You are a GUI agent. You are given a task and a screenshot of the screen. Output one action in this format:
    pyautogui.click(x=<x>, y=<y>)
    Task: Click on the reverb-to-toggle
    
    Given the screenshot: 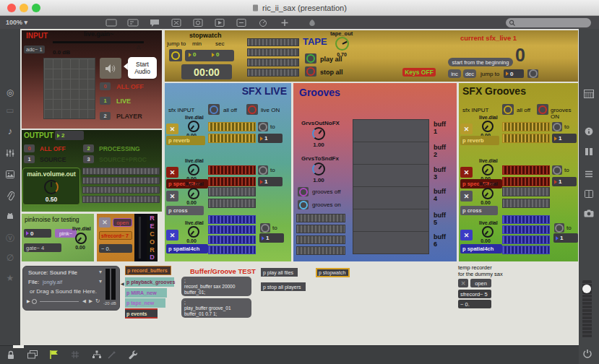 What is the action you would take?
    pyautogui.click(x=557, y=127)
    